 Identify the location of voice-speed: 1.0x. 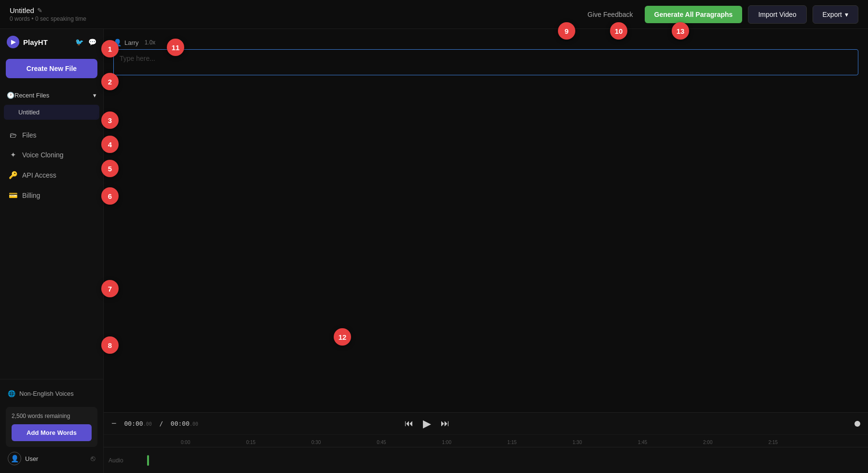
(150, 42).